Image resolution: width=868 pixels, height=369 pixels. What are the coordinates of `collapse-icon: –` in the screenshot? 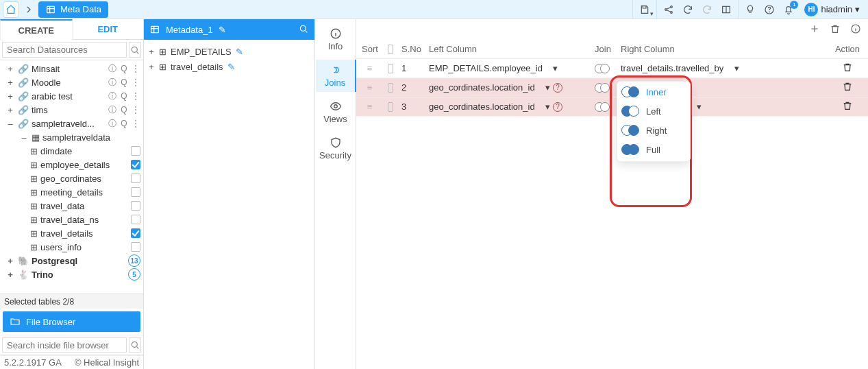 It's located at (10, 123).